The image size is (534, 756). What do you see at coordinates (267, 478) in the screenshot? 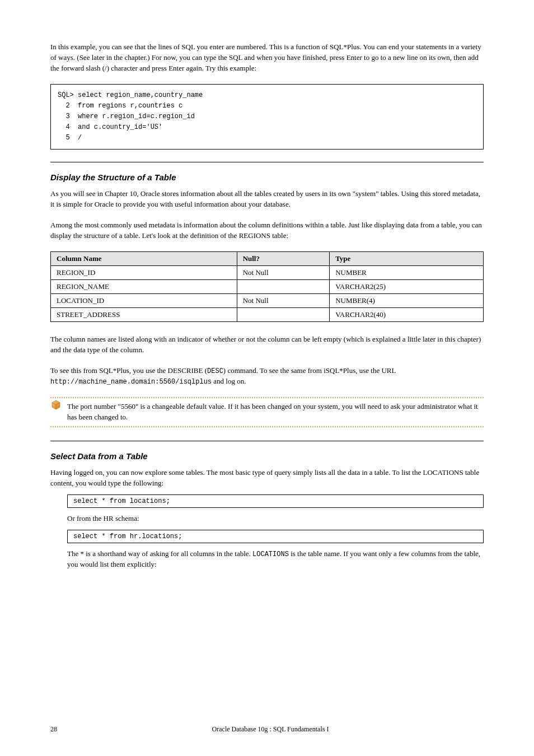
I see `section2-para1: Having logged on, you can now explore so…` at bounding box center [267, 478].